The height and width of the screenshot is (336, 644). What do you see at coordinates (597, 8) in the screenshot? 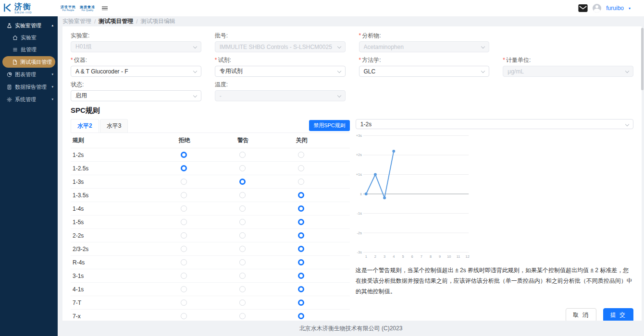
I see `user-avatar` at bounding box center [597, 8].